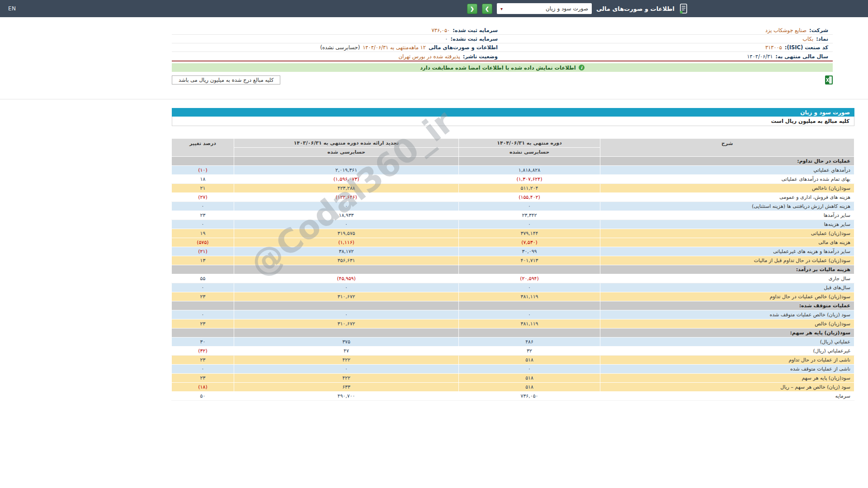 The width and height of the screenshot is (868, 488). Describe the element at coordinates (513, 306) in the screenshot. I see `section-header-row: عملیات متوقف شده:` at that location.